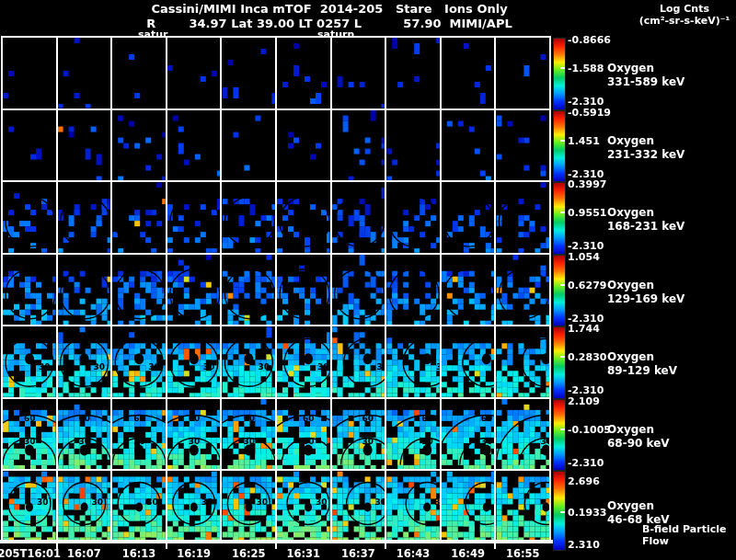  Describe the element at coordinates (583, 329) in the screenshot. I see `colorbar-tick-top: 1.744` at that location.